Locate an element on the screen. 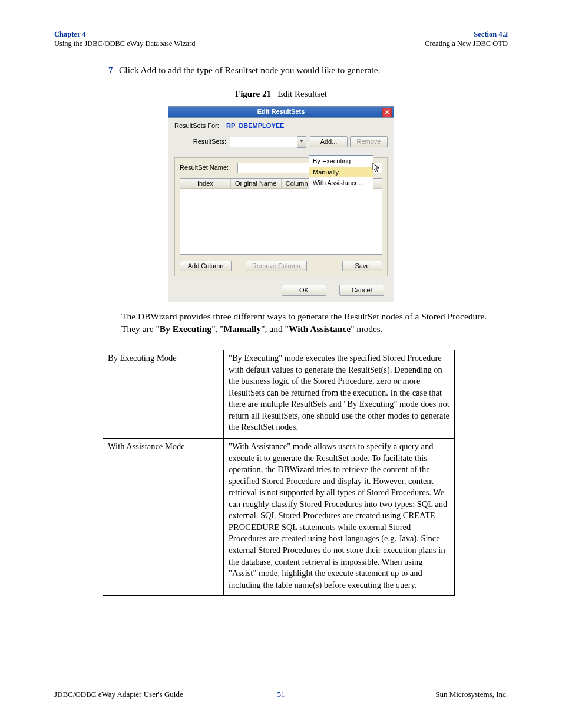 The image size is (562, 728). resultsets-combo: ▼ is located at coordinates (268, 142).